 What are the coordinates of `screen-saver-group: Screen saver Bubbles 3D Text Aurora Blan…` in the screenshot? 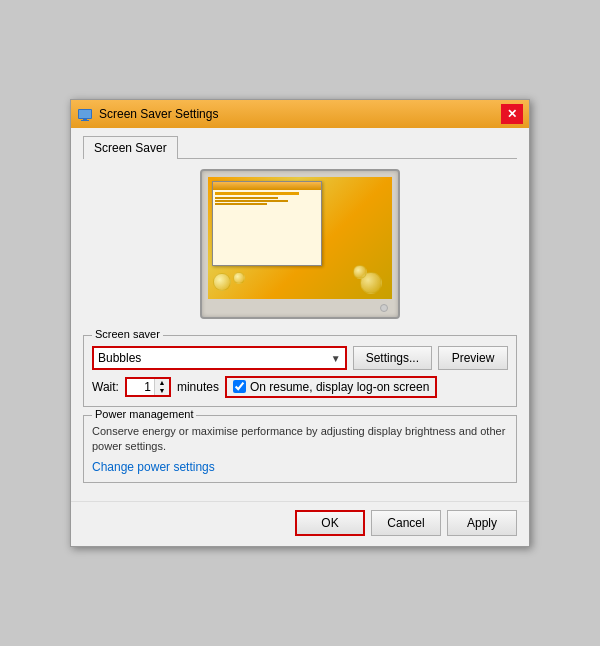 It's located at (300, 371).